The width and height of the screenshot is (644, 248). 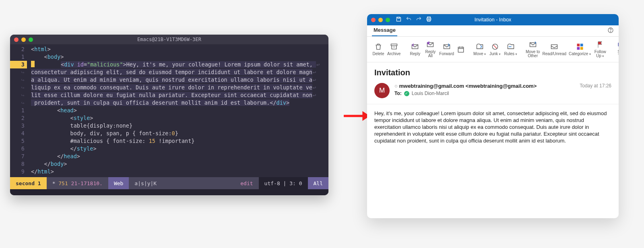 What do you see at coordinates (179, 57) in the screenshot?
I see `code-line: <body>` at bounding box center [179, 57].